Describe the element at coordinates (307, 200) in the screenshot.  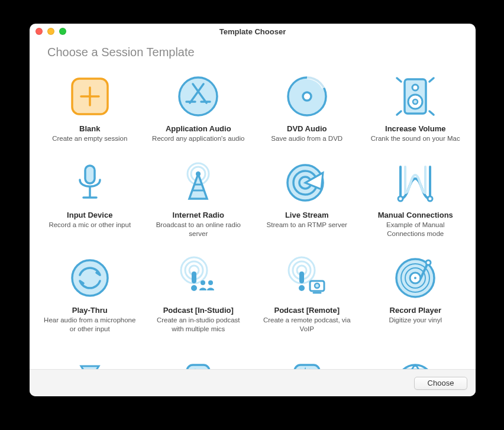
I see `template-card: Live StreamStream to an RTMP server` at that location.